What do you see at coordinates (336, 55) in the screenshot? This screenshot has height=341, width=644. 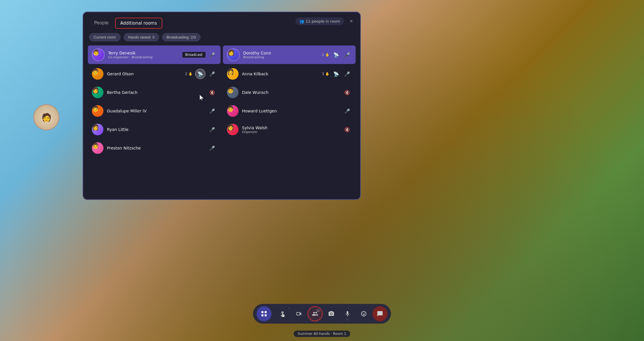 I see `broadcast-icon-dorothy: 📡` at bounding box center [336, 55].